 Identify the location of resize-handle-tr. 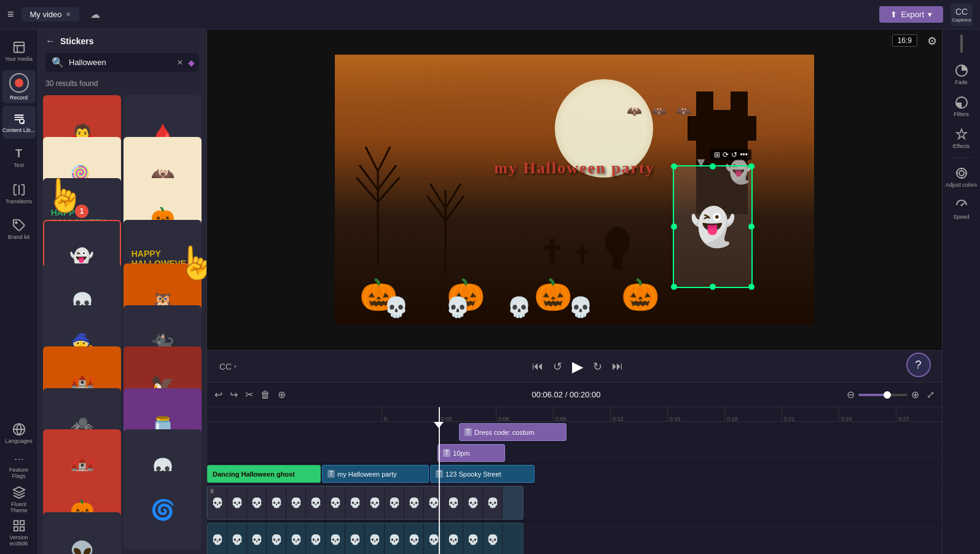
(751, 166).